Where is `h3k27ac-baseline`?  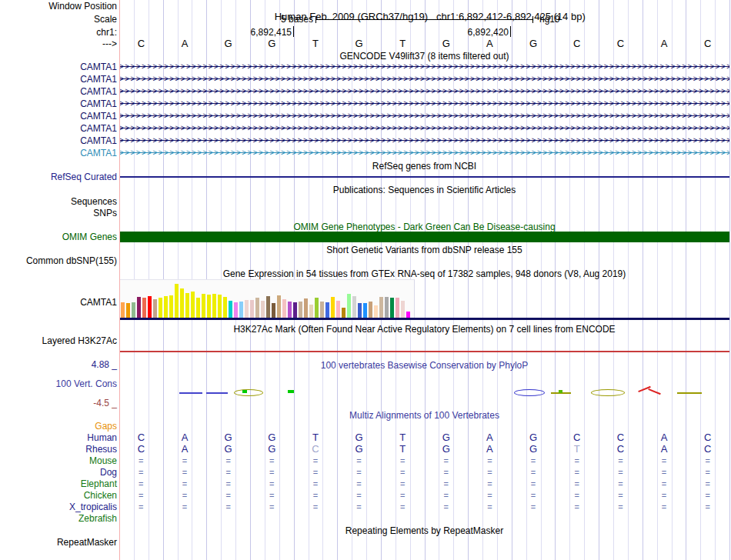
h3k27ac-baseline is located at coordinates (425, 352).